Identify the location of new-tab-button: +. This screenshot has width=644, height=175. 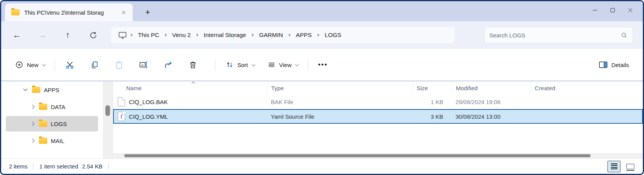
(148, 12).